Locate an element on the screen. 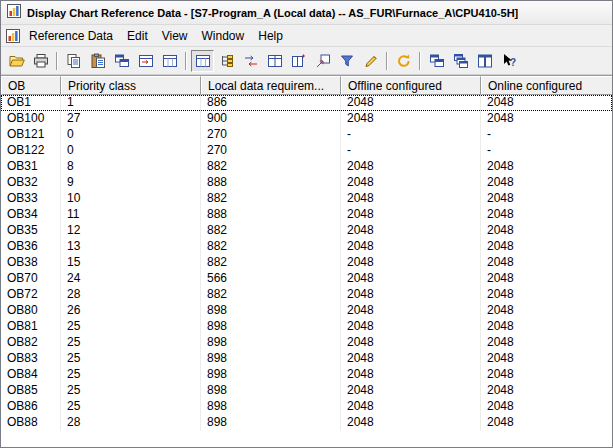 This screenshot has width=613, height=448. table-row: OB812589820482048 is located at coordinates (306, 327).